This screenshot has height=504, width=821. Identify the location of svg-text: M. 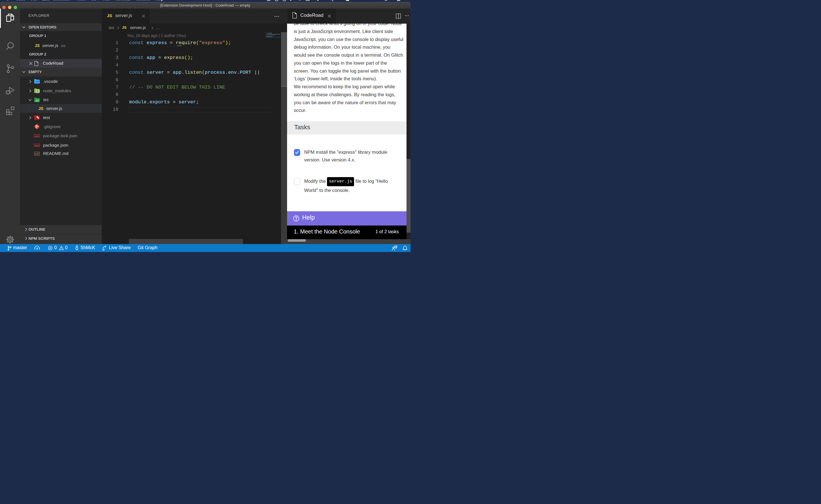
(36, 154).